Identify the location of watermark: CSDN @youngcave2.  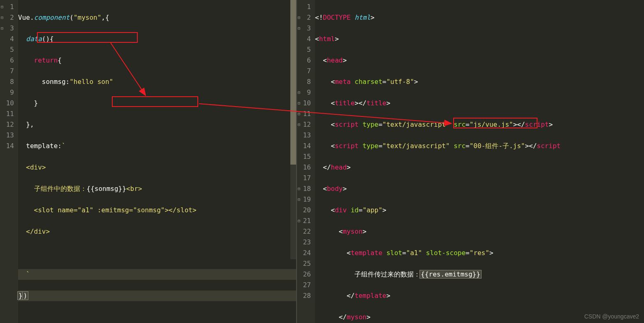
(612, 316).